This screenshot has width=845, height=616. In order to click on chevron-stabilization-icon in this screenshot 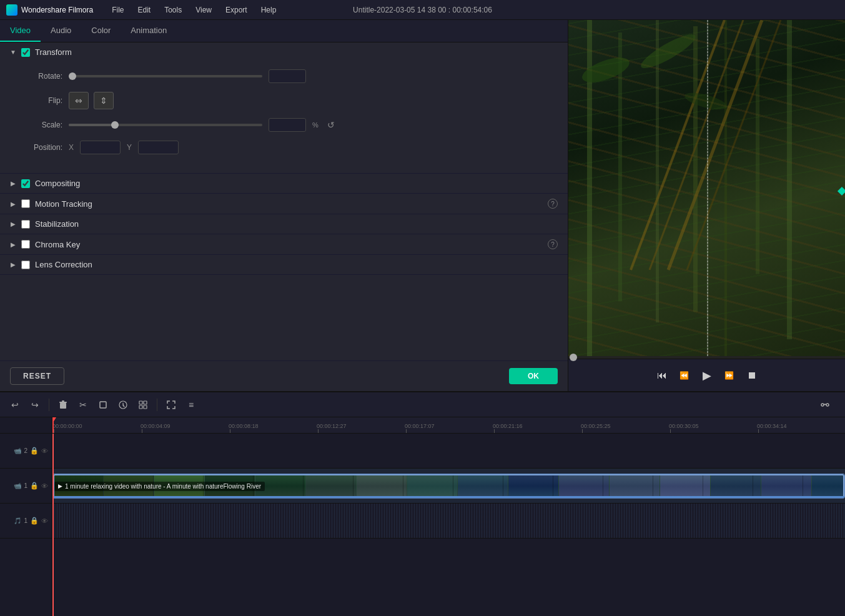, I will do `click(13, 224)`.